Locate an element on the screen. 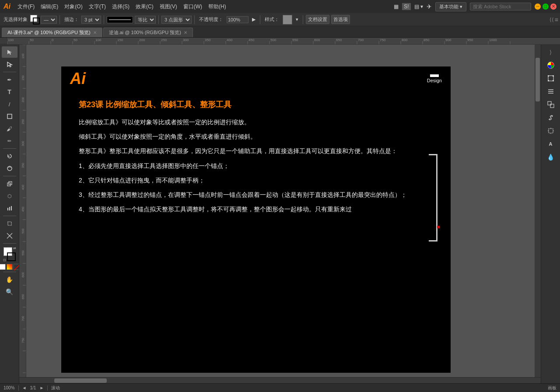  right-color-tool is located at coordinates (551, 65).